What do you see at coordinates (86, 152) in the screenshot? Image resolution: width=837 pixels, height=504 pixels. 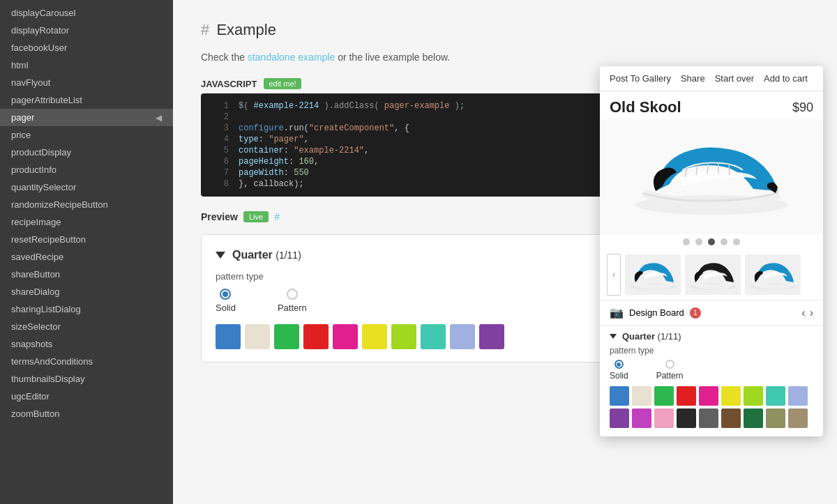 I see `sidebar-item-productdisplay: productDisplay` at bounding box center [86, 152].